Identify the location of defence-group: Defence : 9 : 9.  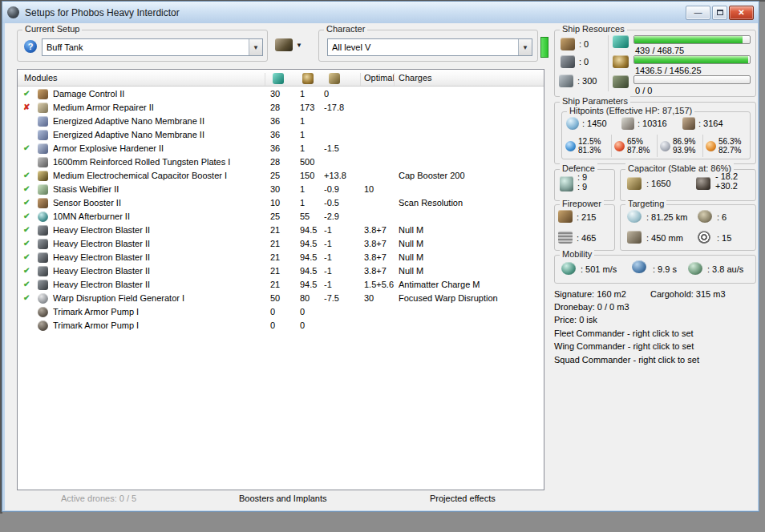
(585, 185).